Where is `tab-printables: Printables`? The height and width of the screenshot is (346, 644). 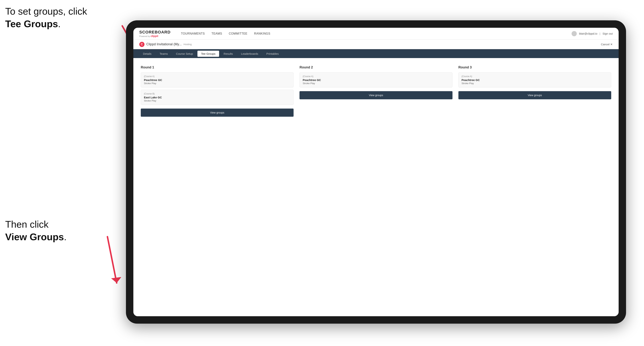 tab-printables: Printables is located at coordinates (272, 54).